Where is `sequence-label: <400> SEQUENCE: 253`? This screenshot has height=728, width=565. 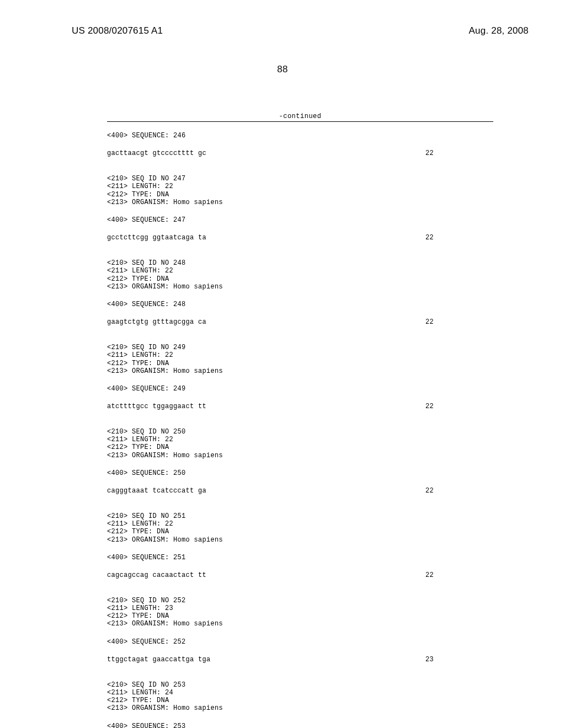
sequence-label: <400> SEQUENCE: 253 is located at coordinates (300, 725).